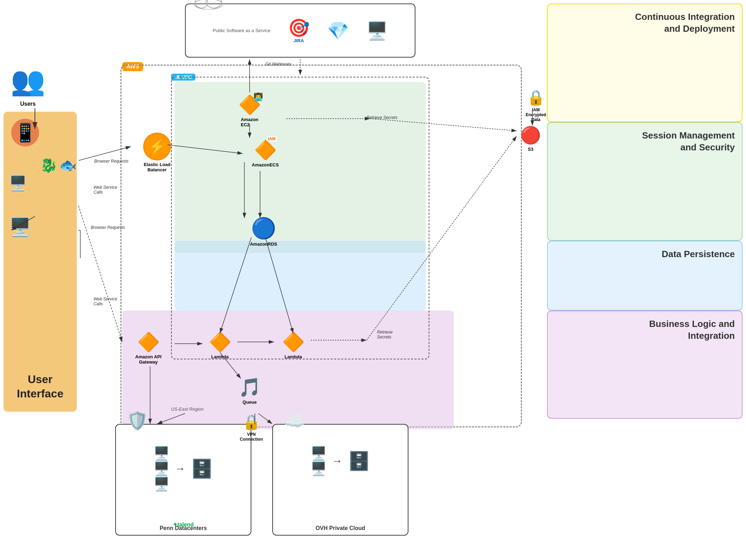  What do you see at coordinates (28, 81) in the screenshot?
I see `users-icon: 👥` at bounding box center [28, 81].